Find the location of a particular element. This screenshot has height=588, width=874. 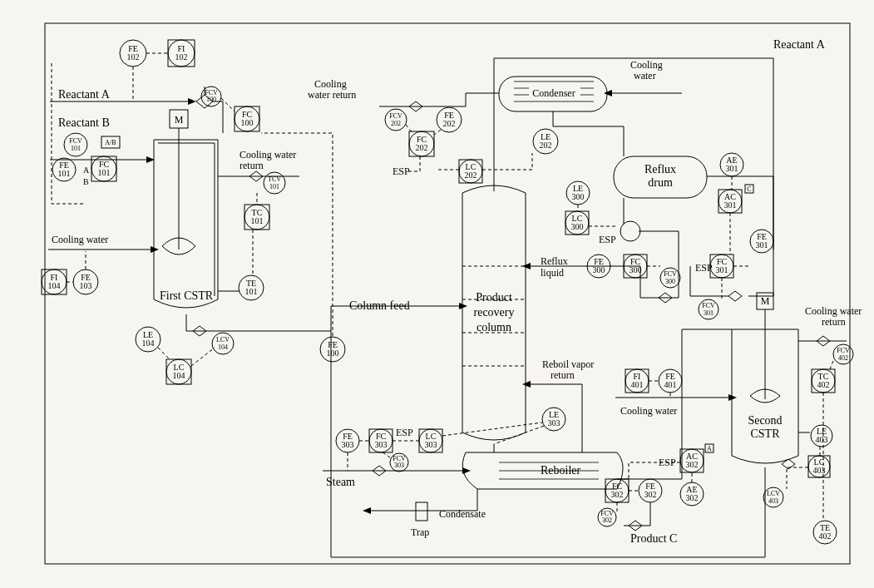

label-reboiler: Reboiler is located at coordinates (560, 471).